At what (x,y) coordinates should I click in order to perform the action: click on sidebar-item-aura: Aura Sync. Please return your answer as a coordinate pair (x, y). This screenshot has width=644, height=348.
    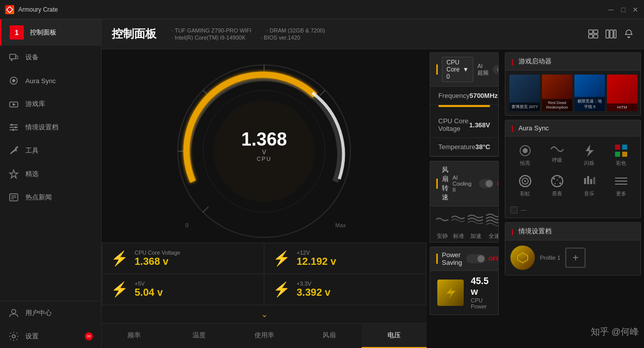
    Looking at the image, I should click on (51, 81).